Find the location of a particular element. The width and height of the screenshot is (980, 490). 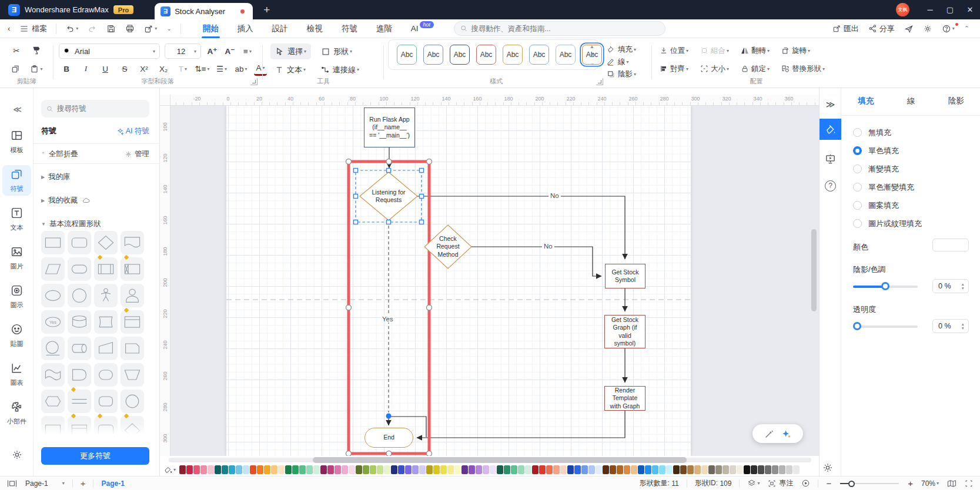

rail-item-icons: 圖示 is located at coordinates (16, 297).